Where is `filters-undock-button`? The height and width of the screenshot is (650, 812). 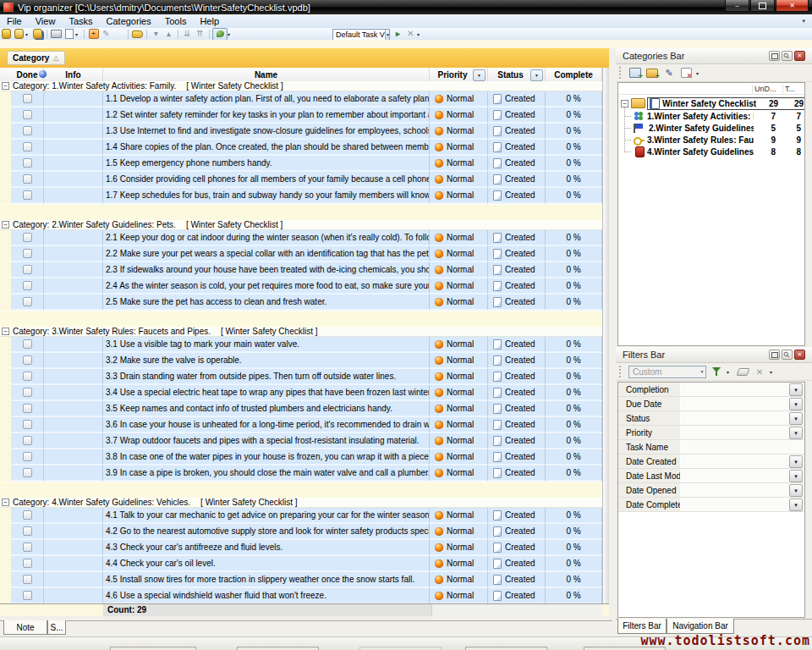
filters-undock-button is located at coordinates (775, 355).